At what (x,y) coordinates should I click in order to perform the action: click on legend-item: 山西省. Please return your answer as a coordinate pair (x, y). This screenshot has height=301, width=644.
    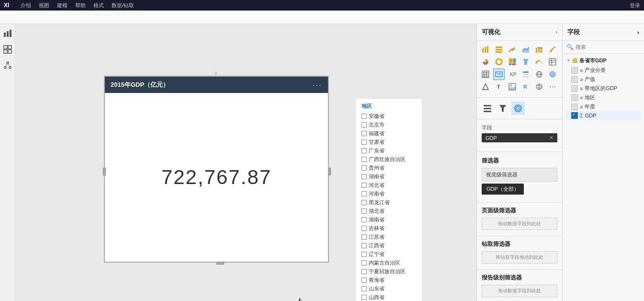
    Looking at the image, I should click on (389, 297).